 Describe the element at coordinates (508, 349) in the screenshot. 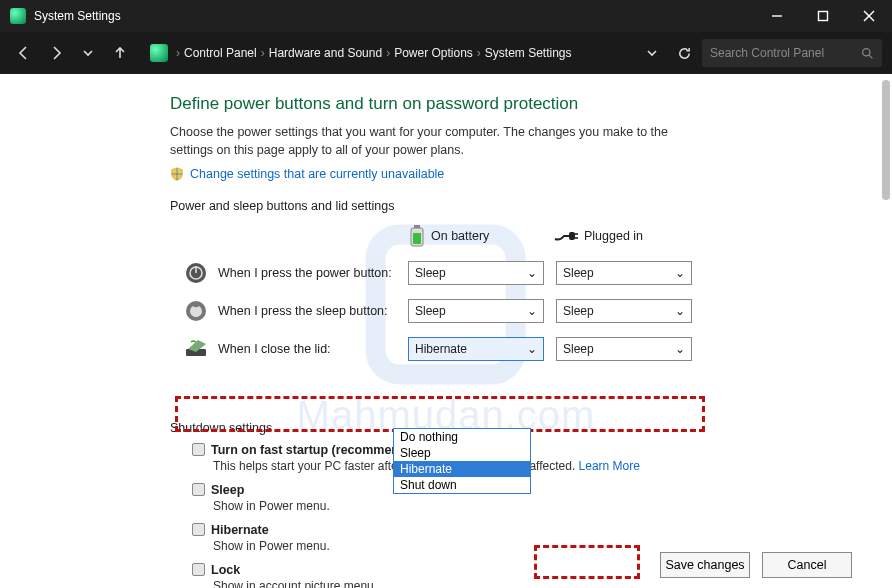

I see `row-close-lid: When I close the lid: Hibernate⌄ Sleep⌄` at that location.